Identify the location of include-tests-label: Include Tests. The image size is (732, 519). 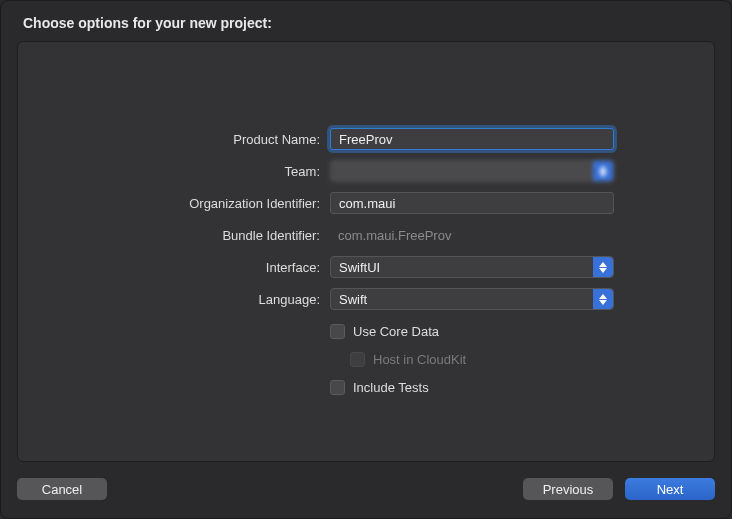
(391, 388).